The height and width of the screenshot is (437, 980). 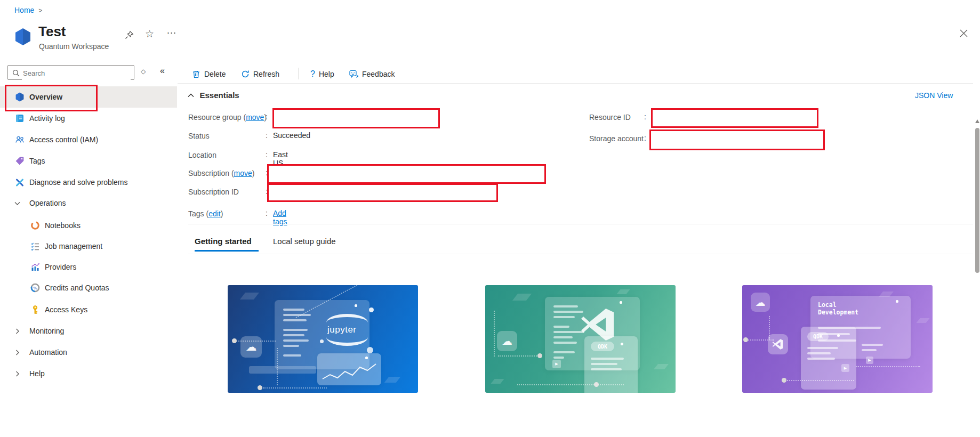 I want to click on row-label: Location, so click(x=203, y=155).